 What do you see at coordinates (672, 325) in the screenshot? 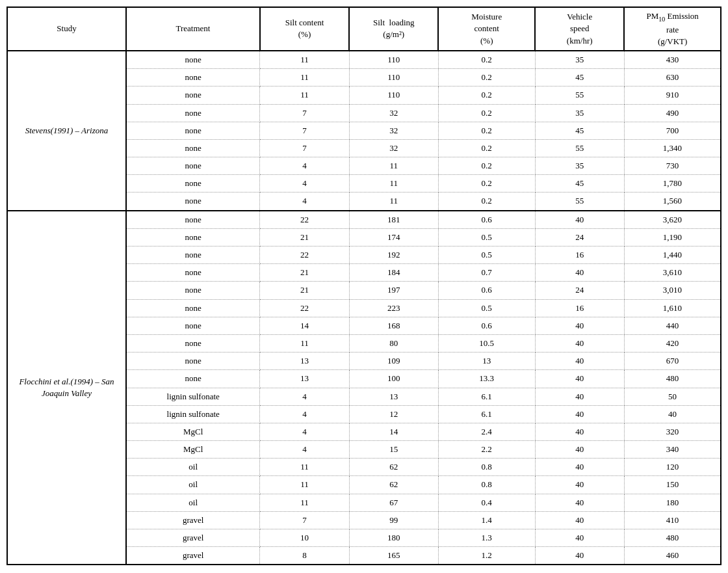
I see `data-cell-pm10: 440` at bounding box center [672, 325].